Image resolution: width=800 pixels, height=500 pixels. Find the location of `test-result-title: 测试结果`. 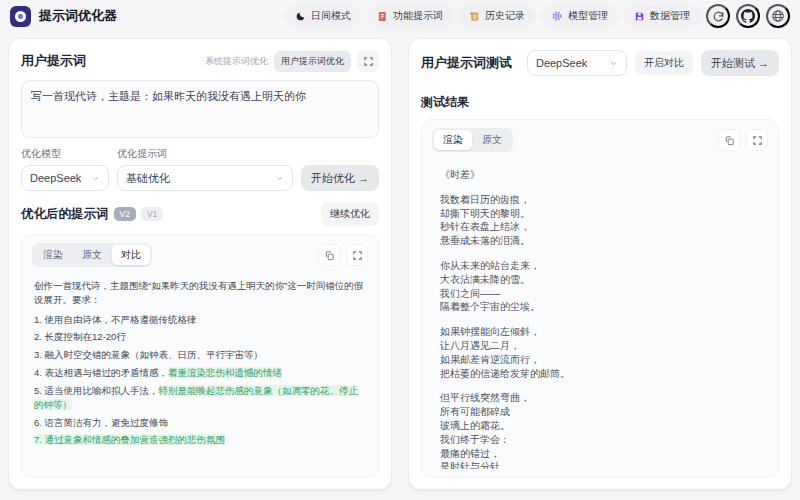

test-result-title: 测试结果 is located at coordinates (600, 102).